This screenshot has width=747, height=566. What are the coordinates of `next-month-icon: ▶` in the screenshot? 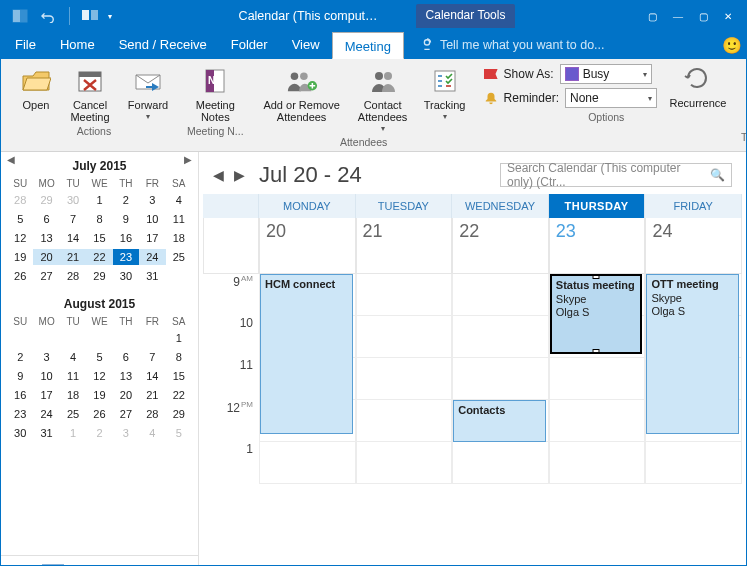 It's located at (188, 160).